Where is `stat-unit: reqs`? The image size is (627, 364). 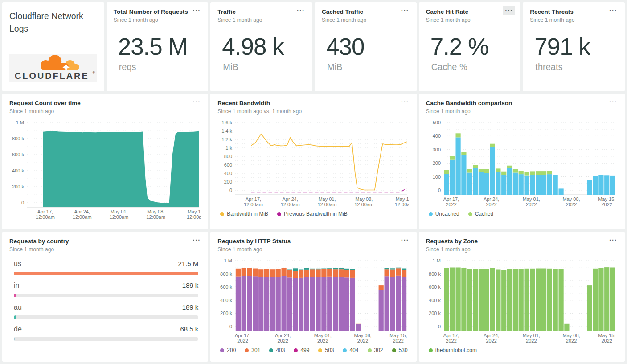
stat-unit: reqs is located at coordinates (160, 67).